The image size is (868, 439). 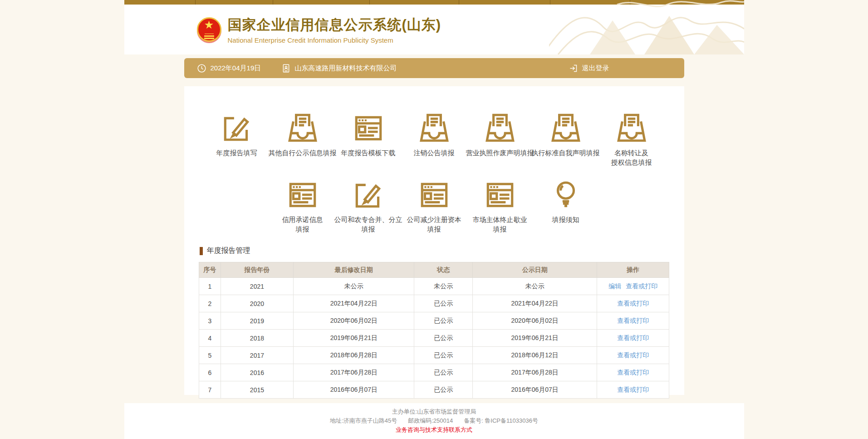 I want to click on quick-action-label: 其他自行公示信息填报, so click(x=303, y=153).